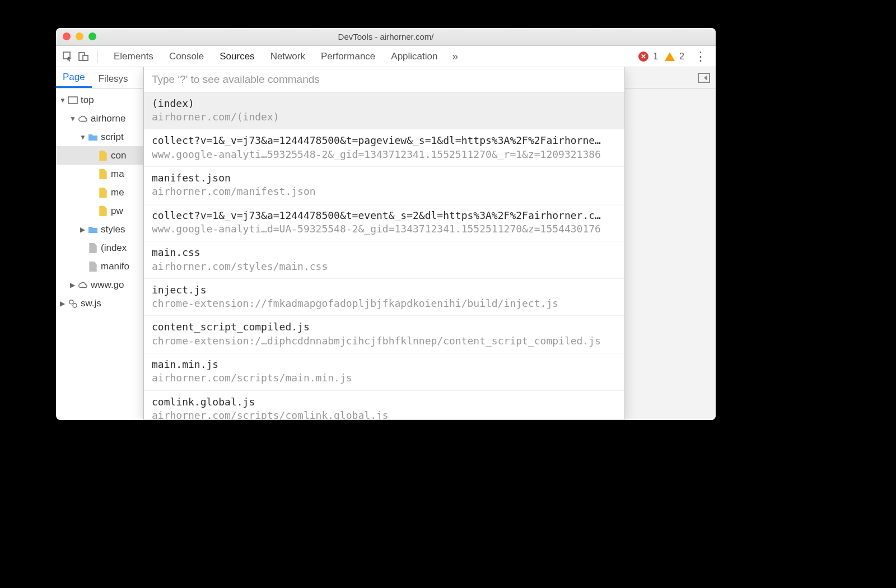 The height and width of the screenshot is (588, 896). What do you see at coordinates (384, 304) in the screenshot?
I see `result-secondary: chrome-extension://fmkadmapgofadopljbjfk…` at bounding box center [384, 304].